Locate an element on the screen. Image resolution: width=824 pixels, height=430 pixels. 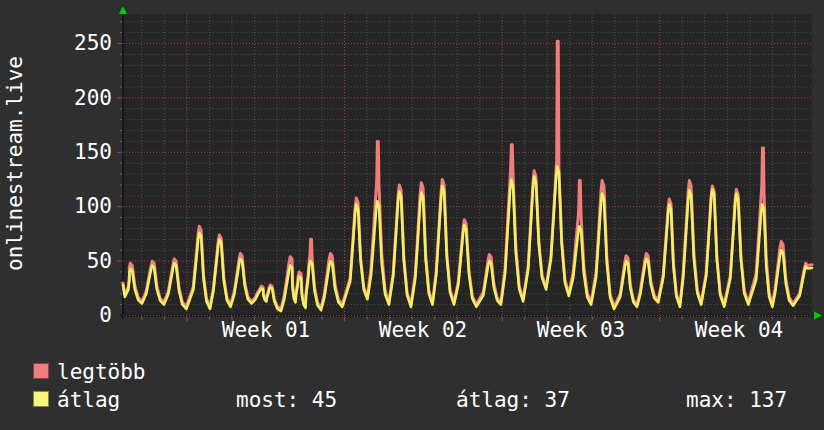
x-tick-week-01: Week 01 is located at coordinates (266, 330).